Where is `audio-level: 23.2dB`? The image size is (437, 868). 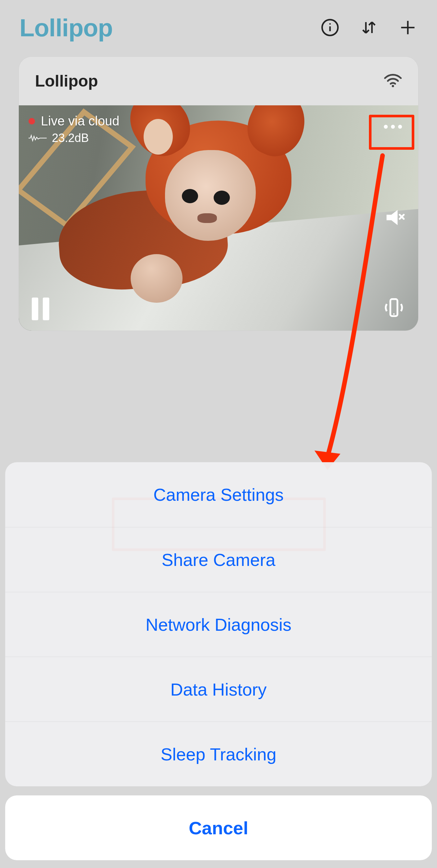
audio-level: 23.2dB is located at coordinates (59, 138).